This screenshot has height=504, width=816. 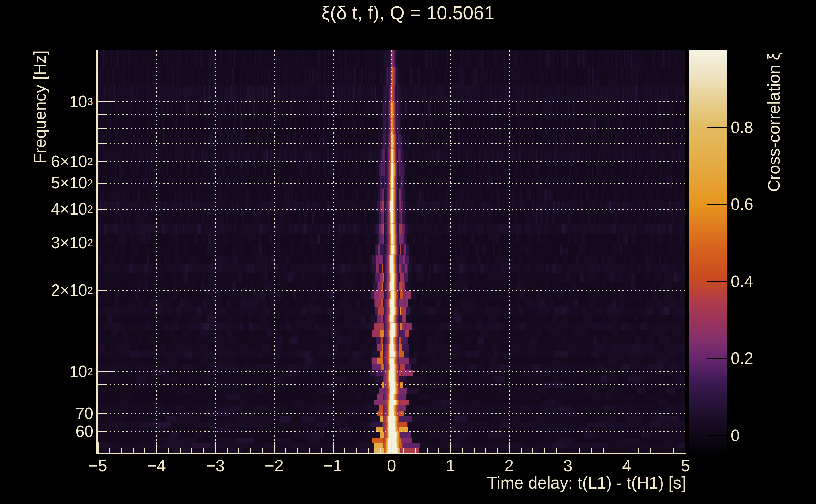 I want to click on y-tick-label: 60, so click(x=56, y=431).